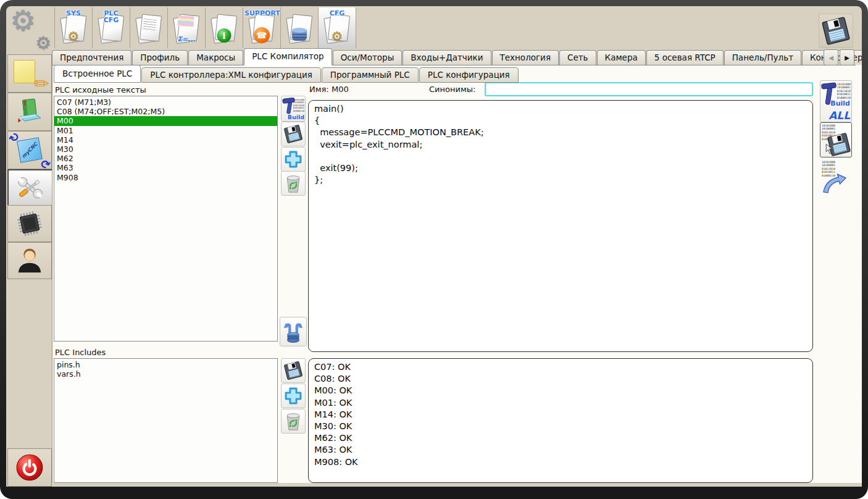 The height and width of the screenshot is (499, 868). I want to click on mycnc-square-icon: myCNC, so click(30, 150).